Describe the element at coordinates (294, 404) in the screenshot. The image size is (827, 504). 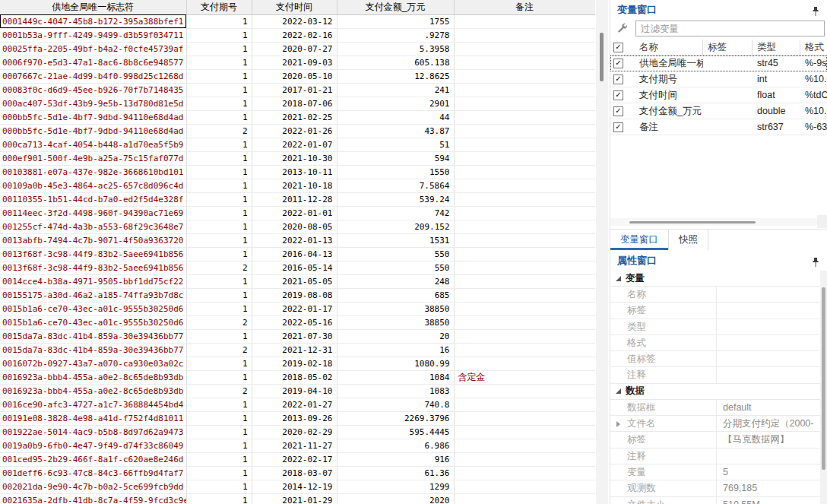
I see `cell-payment-date: 2022-01-27` at that location.